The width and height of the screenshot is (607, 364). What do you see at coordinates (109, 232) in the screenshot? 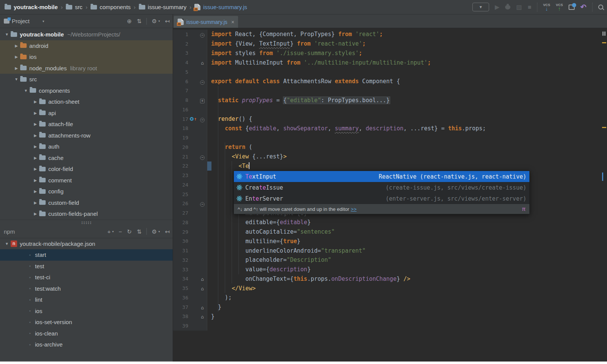
I see `add-icon: +` at bounding box center [109, 232].